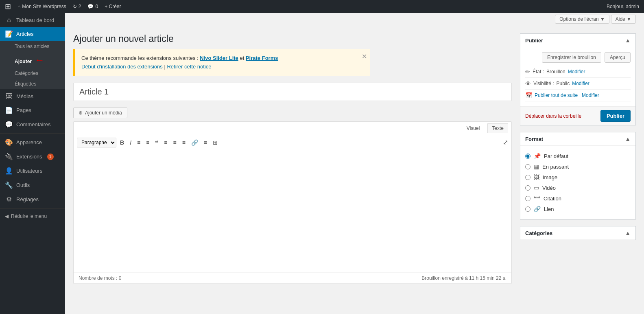 The width and height of the screenshot is (644, 314). What do you see at coordinates (8, 7) in the screenshot?
I see `wp-logo-icon: ⊞` at bounding box center [8, 7].